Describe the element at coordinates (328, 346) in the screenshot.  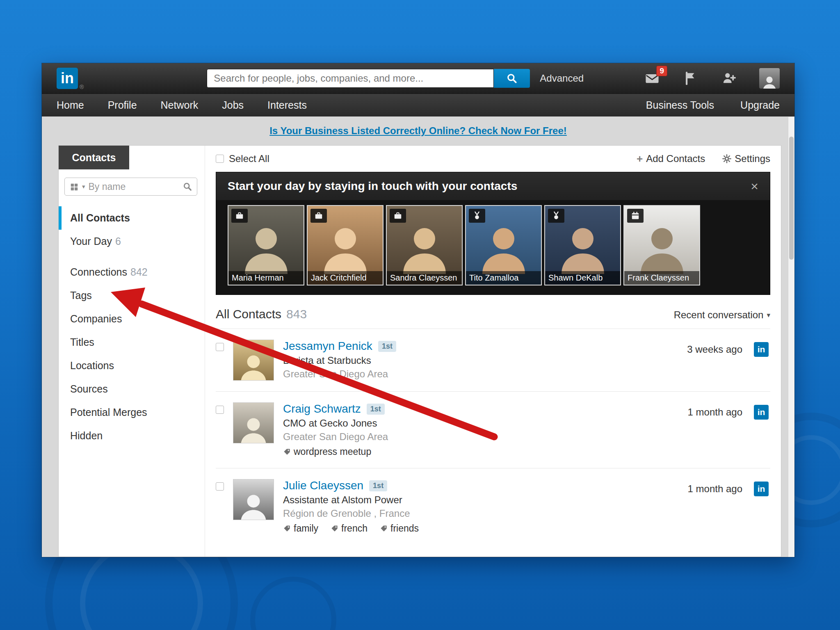
I see `contact-name-link: Jessamyn Penick` at that location.